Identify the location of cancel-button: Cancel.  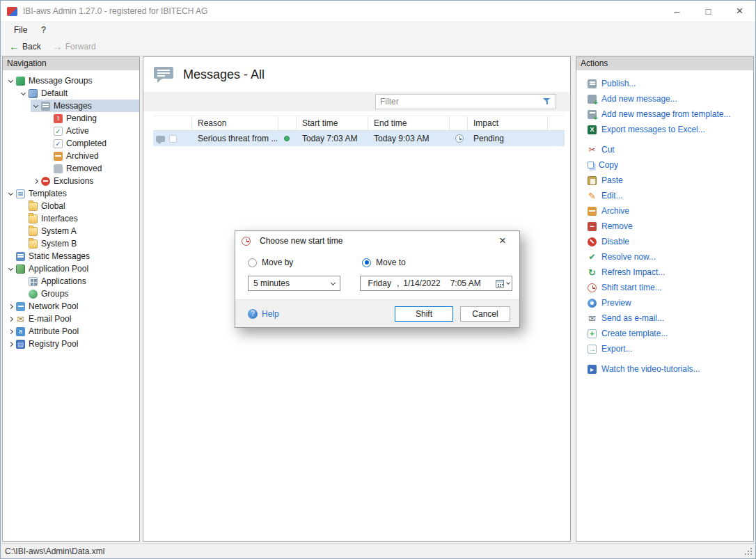
(485, 314).